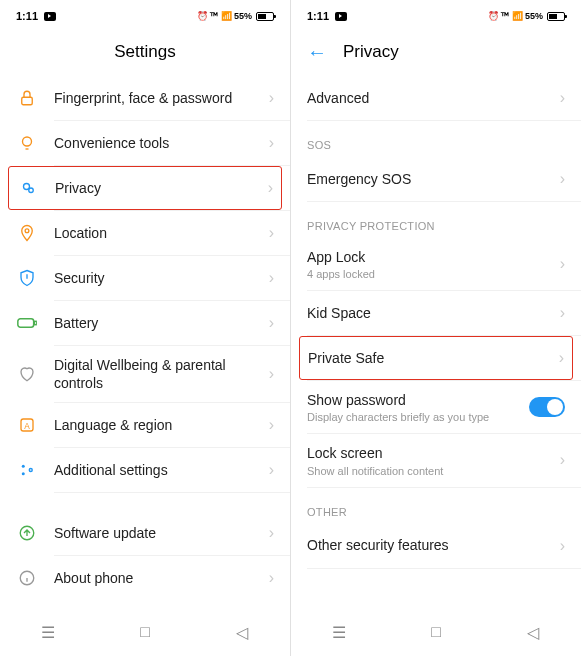 This screenshot has height=656, width=581. Describe the element at coordinates (27, 578) in the screenshot. I see `info-icon` at that location.